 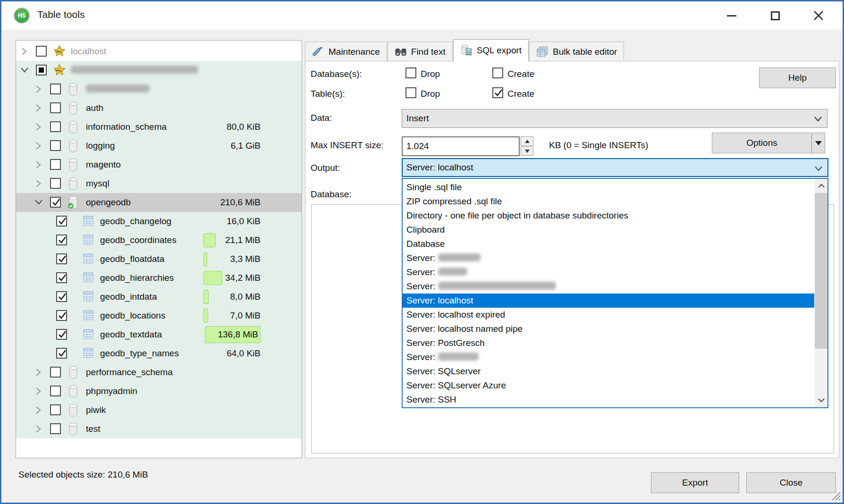 What do you see at coordinates (527, 151) in the screenshot?
I see `stepper-down-button` at bounding box center [527, 151].